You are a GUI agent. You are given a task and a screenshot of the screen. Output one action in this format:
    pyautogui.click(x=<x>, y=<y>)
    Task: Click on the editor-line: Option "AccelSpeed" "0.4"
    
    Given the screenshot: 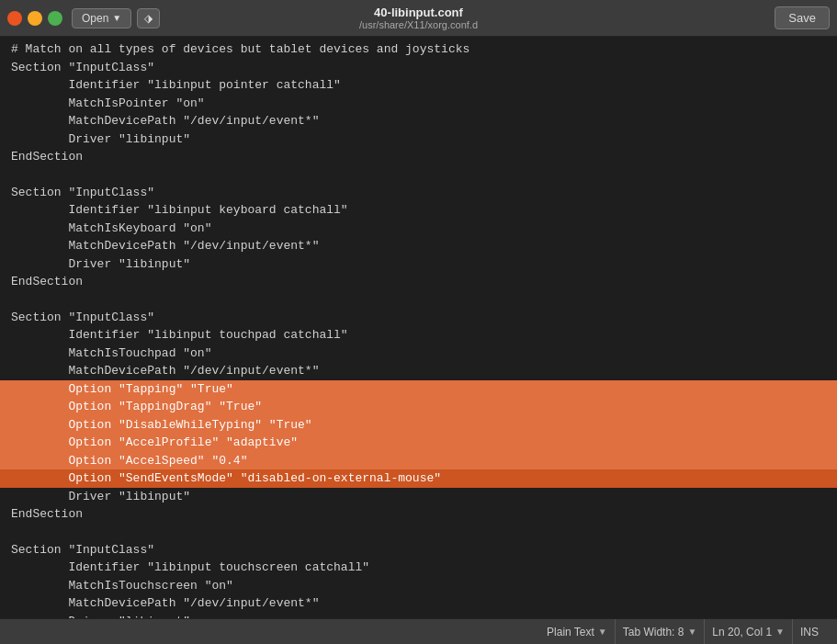 What is the action you would take?
    pyautogui.click(x=419, y=461)
    